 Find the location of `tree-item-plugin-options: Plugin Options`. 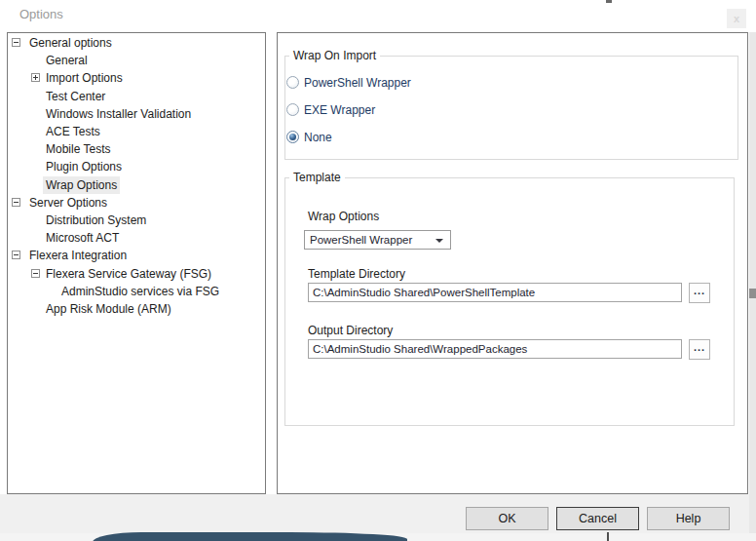

tree-item-plugin-options: Plugin Options is located at coordinates (136, 167).